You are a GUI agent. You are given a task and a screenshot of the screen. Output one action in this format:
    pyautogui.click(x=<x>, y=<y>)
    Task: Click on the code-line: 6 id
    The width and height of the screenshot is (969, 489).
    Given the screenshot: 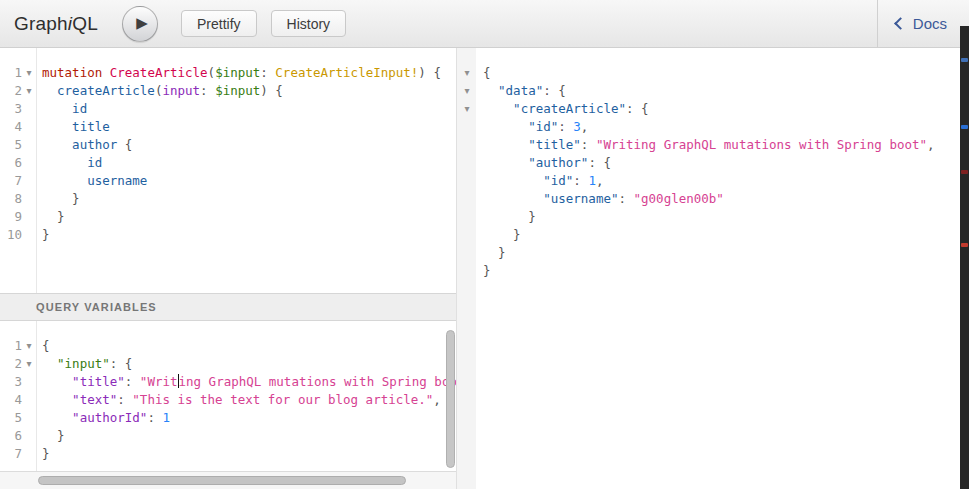 What is the action you would take?
    pyautogui.click(x=228, y=163)
    